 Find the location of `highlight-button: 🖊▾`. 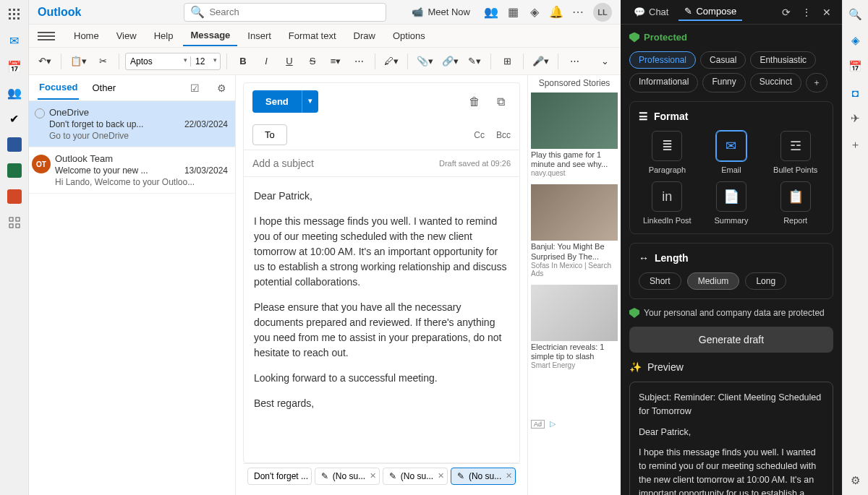

highlight-button: 🖊▾ is located at coordinates (391, 61).